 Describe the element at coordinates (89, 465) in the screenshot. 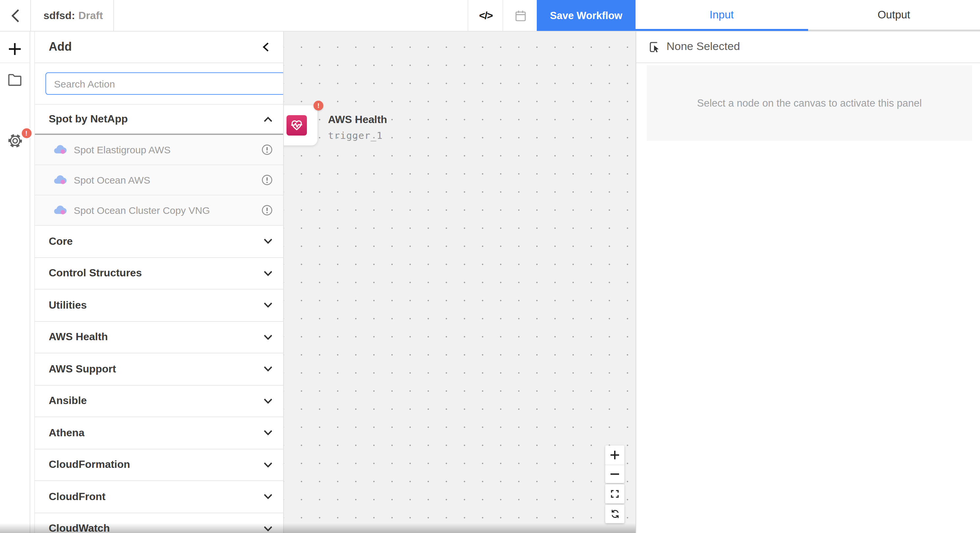

I see `accordion-section-label: CloudFormation` at that location.